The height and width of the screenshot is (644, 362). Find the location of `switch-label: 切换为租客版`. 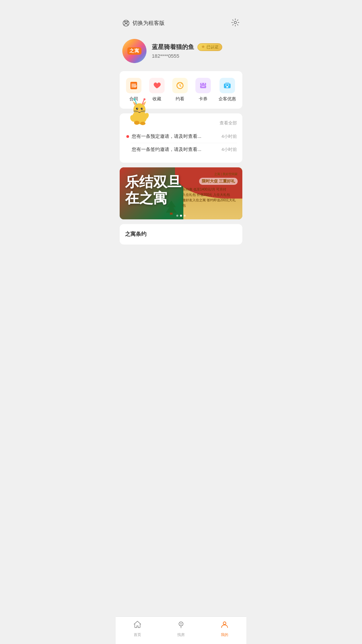

switch-label: 切换为租客版 is located at coordinates (148, 23).